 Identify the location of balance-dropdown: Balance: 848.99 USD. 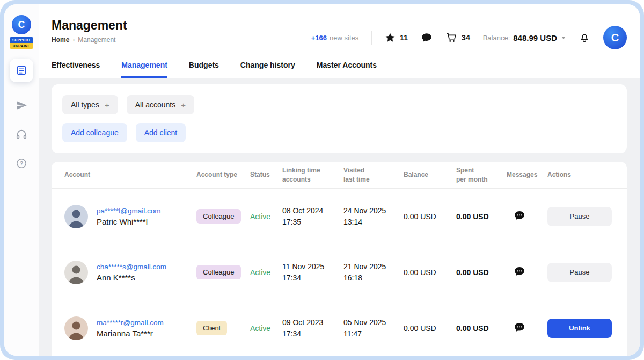
(524, 38).